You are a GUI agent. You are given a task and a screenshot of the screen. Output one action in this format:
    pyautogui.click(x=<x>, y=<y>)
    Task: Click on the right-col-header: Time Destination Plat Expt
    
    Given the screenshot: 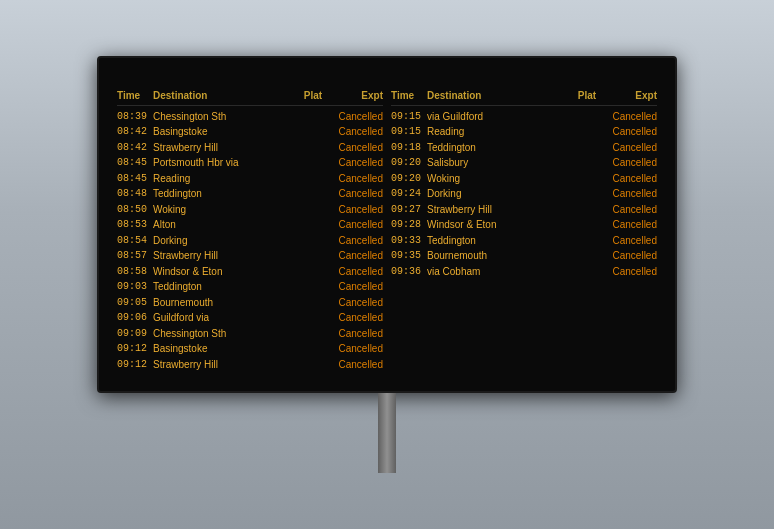 What is the action you would take?
    pyautogui.click(x=524, y=96)
    